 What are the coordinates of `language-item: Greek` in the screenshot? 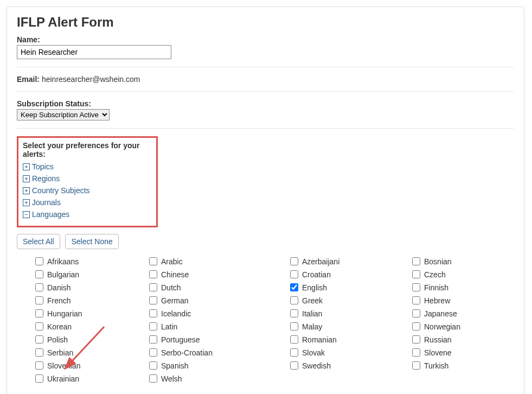 It's located at (349, 301).